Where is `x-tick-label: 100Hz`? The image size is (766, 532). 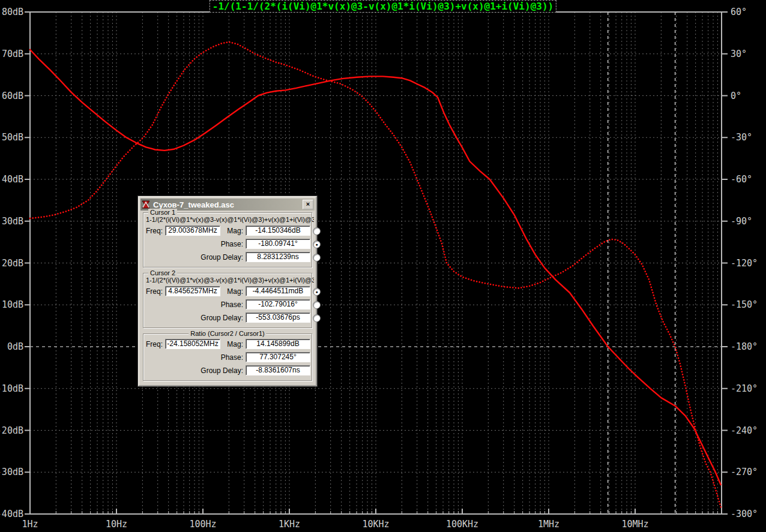
x-tick-label: 100Hz is located at coordinates (203, 524).